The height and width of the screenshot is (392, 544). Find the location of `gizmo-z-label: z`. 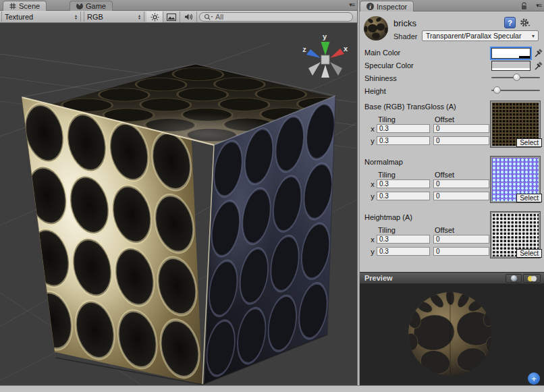

gizmo-z-label: z is located at coordinates (304, 49).